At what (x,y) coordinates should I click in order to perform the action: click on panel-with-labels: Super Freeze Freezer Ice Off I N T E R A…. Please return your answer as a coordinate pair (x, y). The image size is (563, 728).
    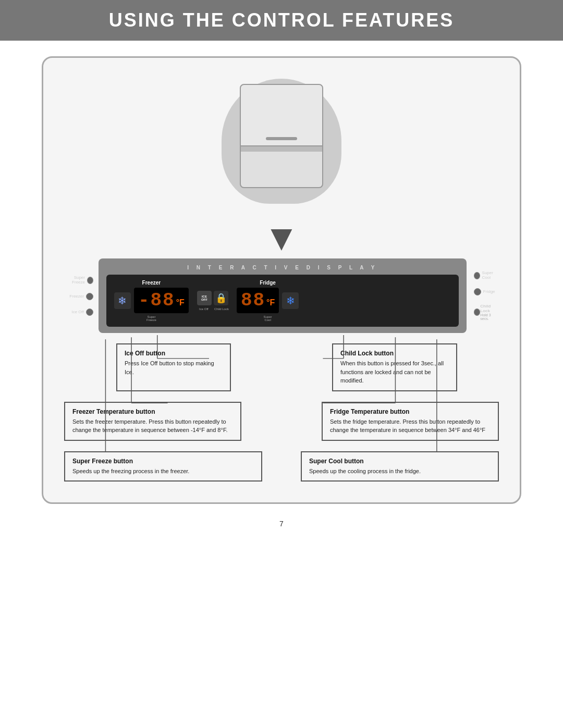
    Looking at the image, I should click on (282, 296).